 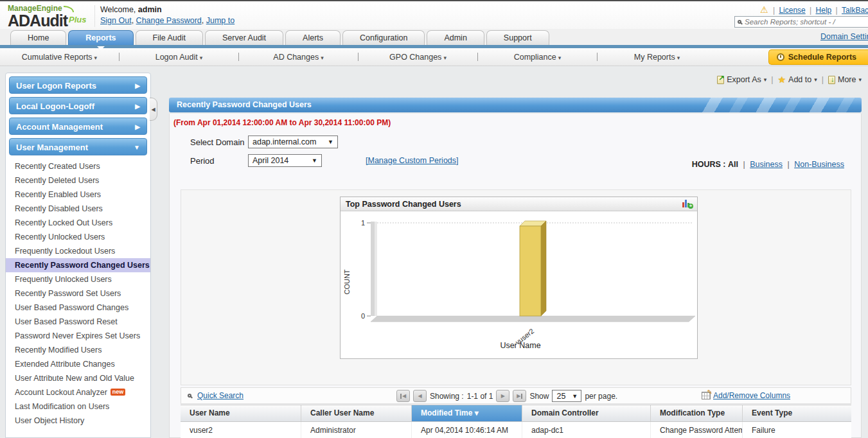 What do you see at coordinates (819, 164) in the screenshot?
I see `hours-non-business-link: Non-Business` at bounding box center [819, 164].